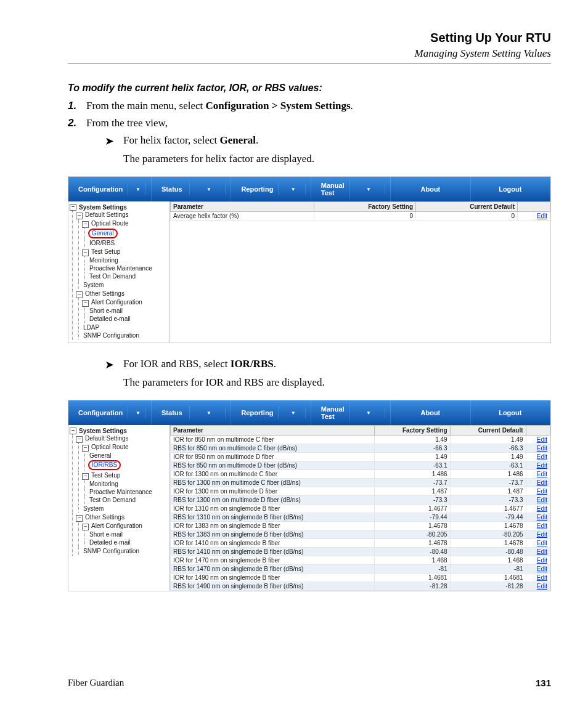 This screenshot has height=714, width=588. I want to click on settings-tree: –System Settings –Default Settings –Opti…, so click(120, 508).